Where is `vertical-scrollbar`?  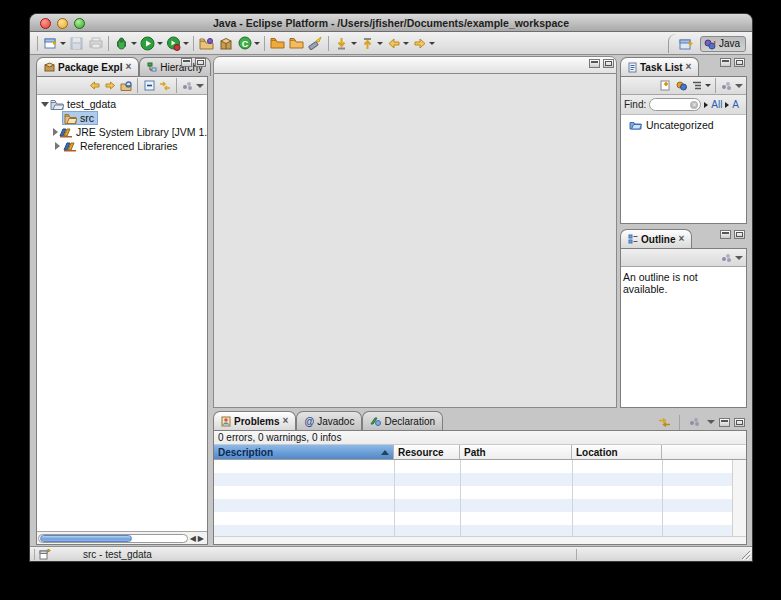 vertical-scrollbar is located at coordinates (739, 498).